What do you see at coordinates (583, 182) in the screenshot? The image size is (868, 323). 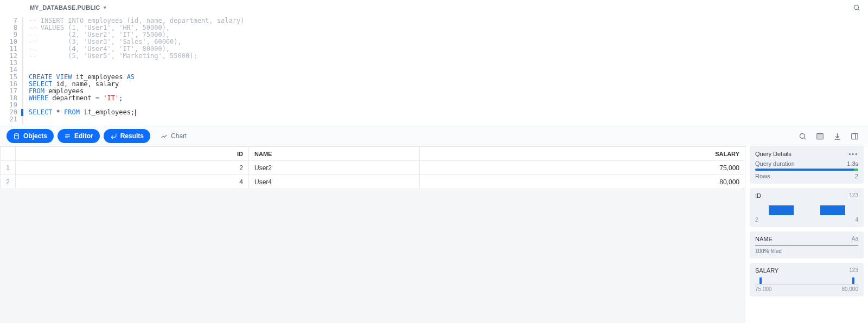 I see `cell-salary: 80,000` at bounding box center [583, 182].